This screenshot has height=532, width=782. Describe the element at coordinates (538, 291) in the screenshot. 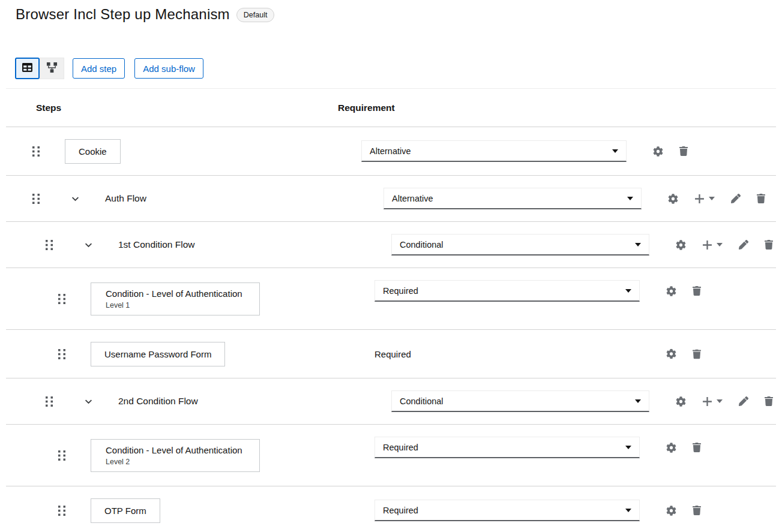

I see `requirement-cell: Required` at that location.